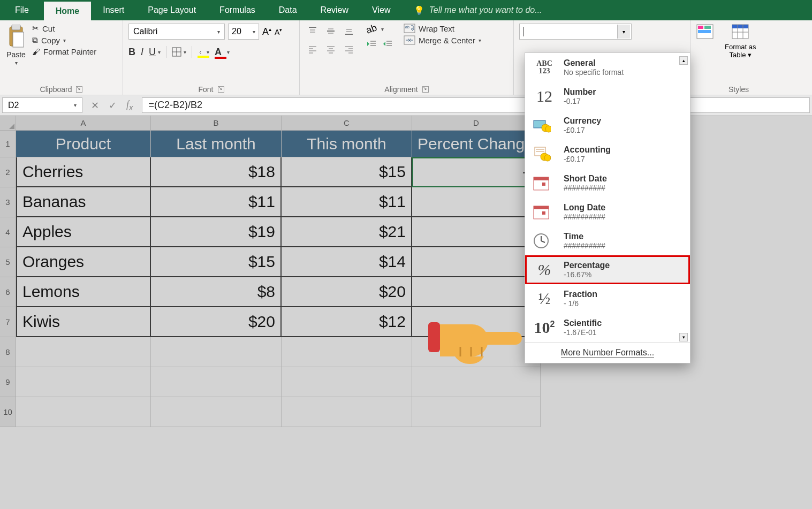 The width and height of the screenshot is (812, 509). I want to click on cell-a9, so click(84, 382).